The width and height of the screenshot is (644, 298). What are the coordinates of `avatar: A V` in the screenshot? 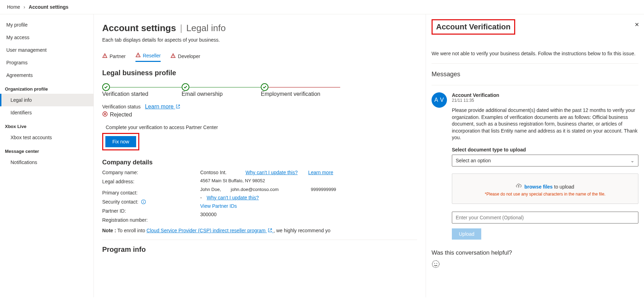 It's located at (439, 100).